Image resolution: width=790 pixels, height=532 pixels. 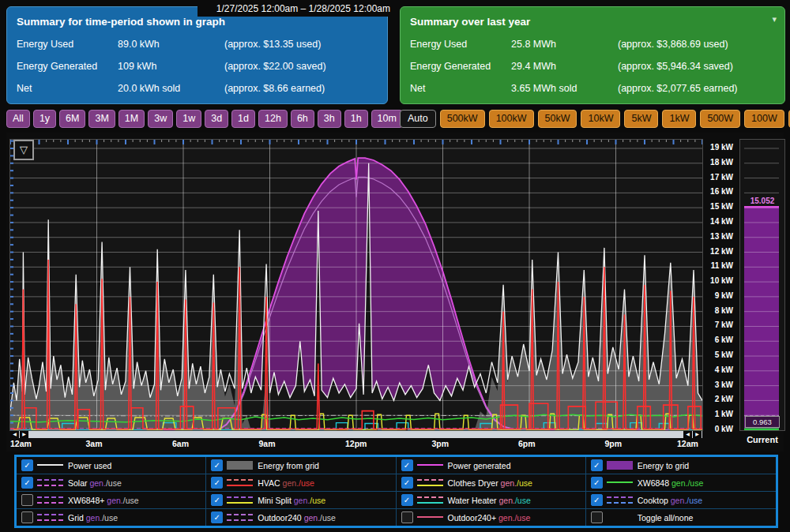 I want to click on legend-label: Cooktop gen./use, so click(x=670, y=500).